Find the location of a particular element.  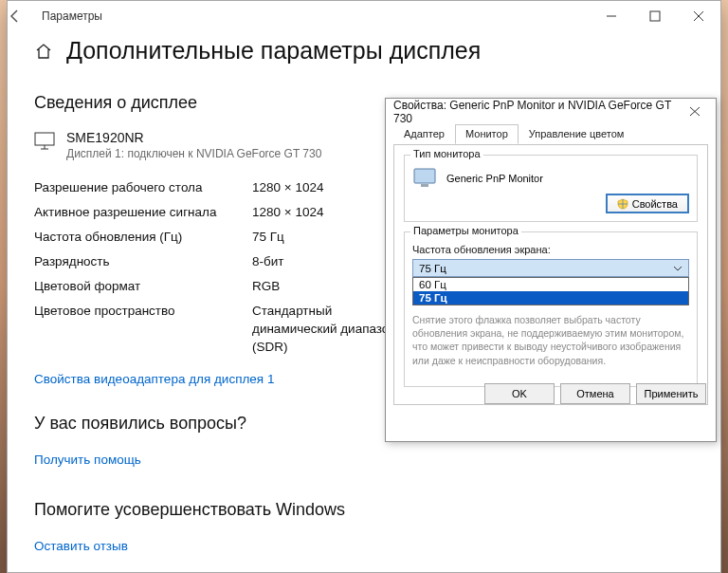

monitor-type-name: Generic PnP Monitor is located at coordinates (495, 178).